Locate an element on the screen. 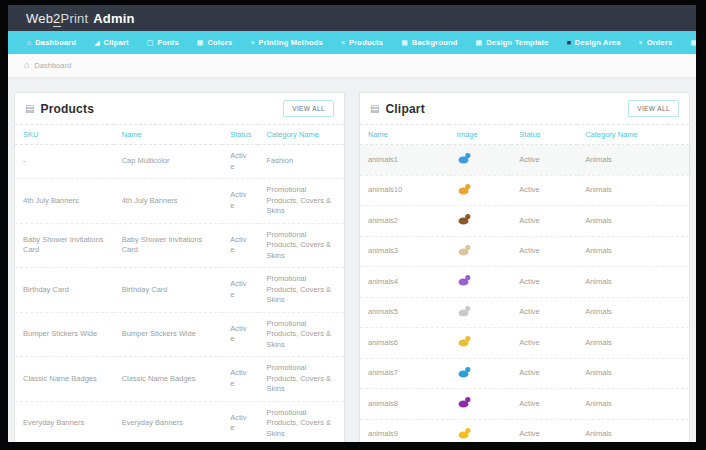 The width and height of the screenshot is (706, 450). breadcrumb-label: Dashboard is located at coordinates (52, 66).